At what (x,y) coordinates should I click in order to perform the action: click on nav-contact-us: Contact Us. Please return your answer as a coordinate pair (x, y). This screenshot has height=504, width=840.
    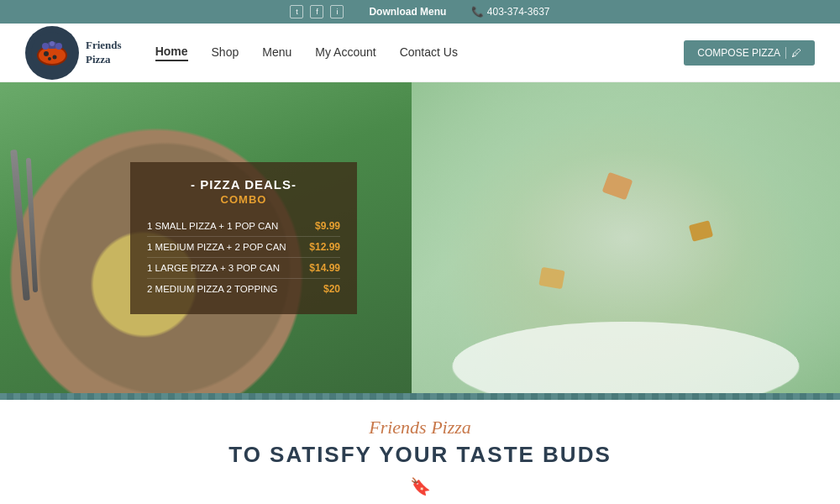
    Looking at the image, I should click on (428, 53).